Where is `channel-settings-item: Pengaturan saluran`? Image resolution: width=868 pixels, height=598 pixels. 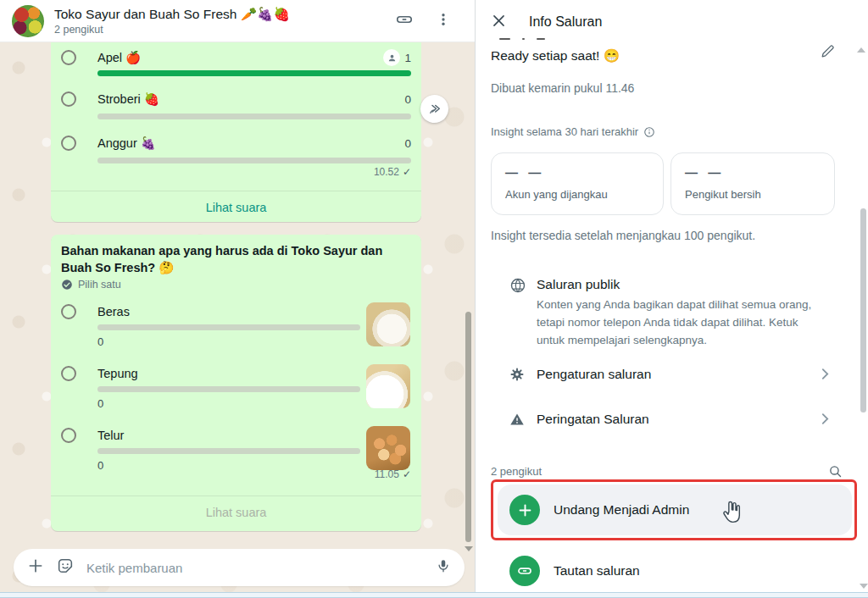 channel-settings-item: Pengaturan saluran is located at coordinates (593, 374).